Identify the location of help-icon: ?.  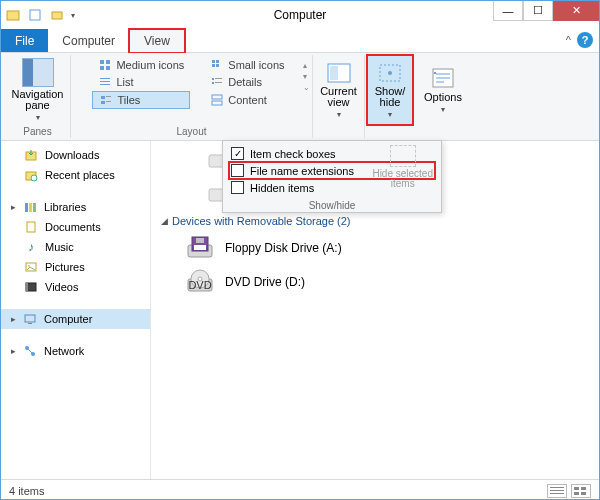
(585, 40).